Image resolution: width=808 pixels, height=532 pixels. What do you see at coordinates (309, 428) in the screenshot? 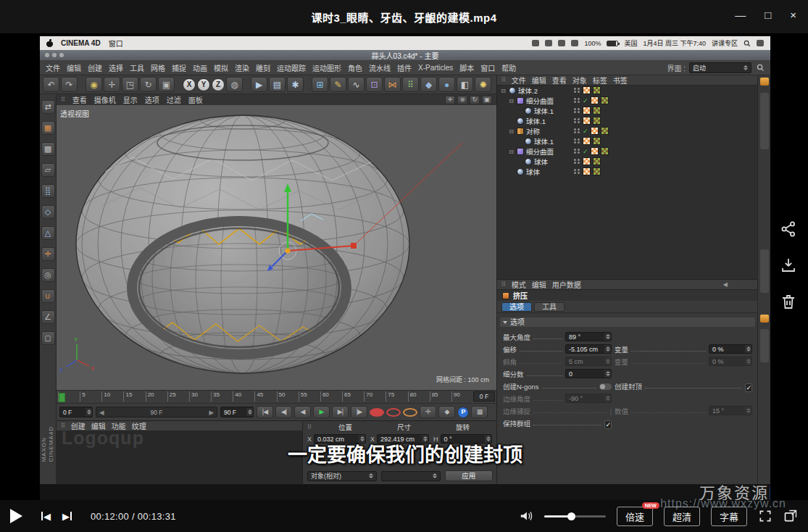
I see `grip-icon: ⠿` at bounding box center [309, 428].